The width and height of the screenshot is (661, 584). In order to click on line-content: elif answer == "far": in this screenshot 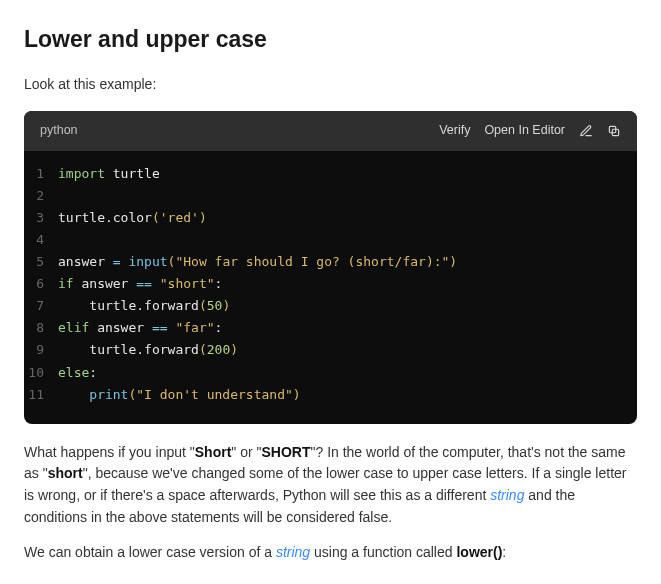, I will do `click(348, 328)`.